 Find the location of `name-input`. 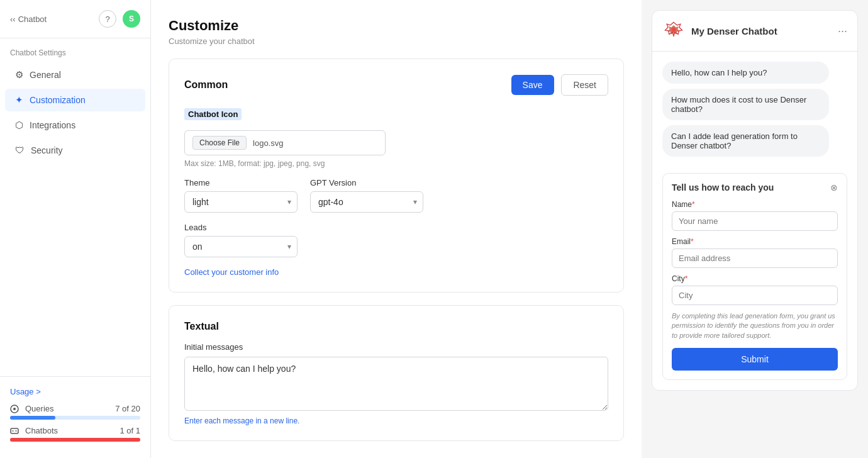

name-input is located at coordinates (755, 221).